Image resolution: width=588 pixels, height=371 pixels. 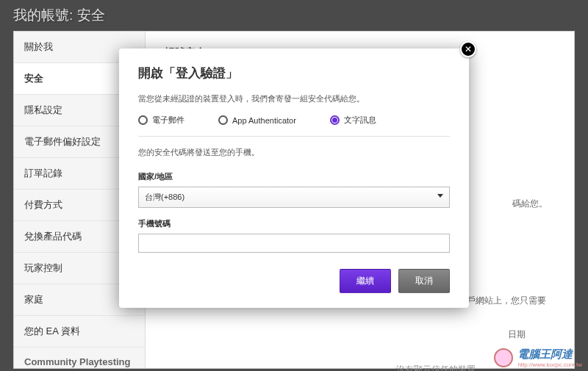 What do you see at coordinates (294, 153) in the screenshot?
I see `sms-note: 您的安全代碼將發送至您的手機。` at bounding box center [294, 153].